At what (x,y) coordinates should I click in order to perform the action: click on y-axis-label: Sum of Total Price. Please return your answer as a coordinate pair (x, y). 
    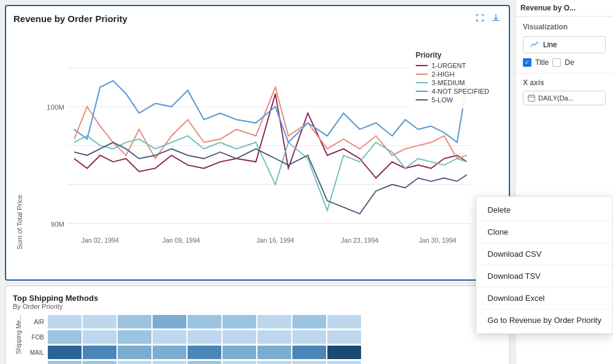
    Looking at the image, I should click on (18, 139).